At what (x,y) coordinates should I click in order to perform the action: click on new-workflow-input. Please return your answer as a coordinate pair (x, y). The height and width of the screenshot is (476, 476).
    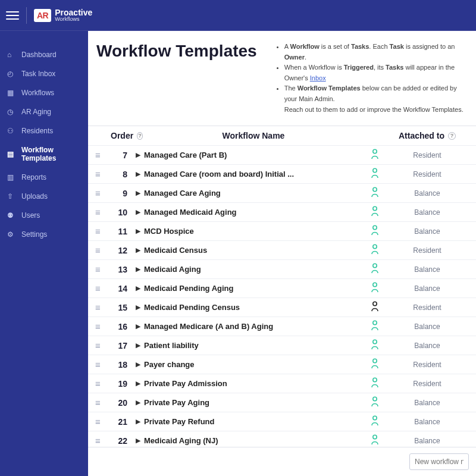
    Looking at the image, I should click on (439, 462).